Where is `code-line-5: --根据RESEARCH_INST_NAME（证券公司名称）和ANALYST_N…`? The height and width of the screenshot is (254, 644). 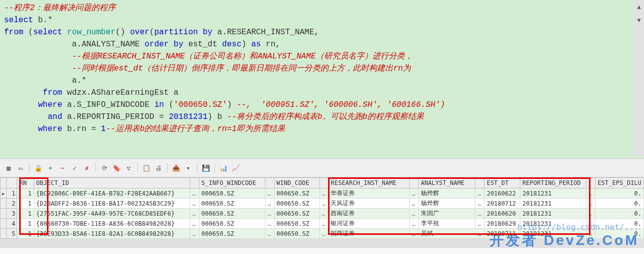 code-line-5: --根据RESEARCH_INST_NAME（证券公司名称）和ANALYST_N… is located at coordinates (322, 56).